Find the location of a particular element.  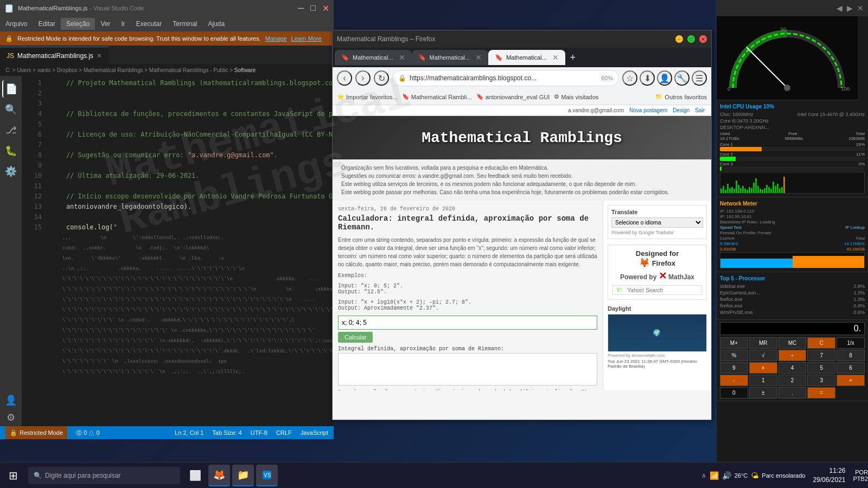

calc-btn-div: ÷ is located at coordinates (793, 356).